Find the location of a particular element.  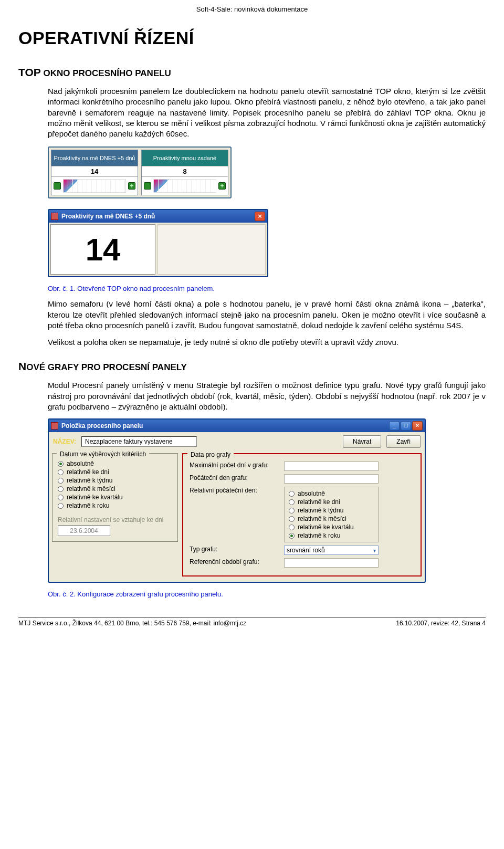

figure-2-caption: Obr. č. 2. Konfigurace zobrazení grafu p… is located at coordinates (267, 594).